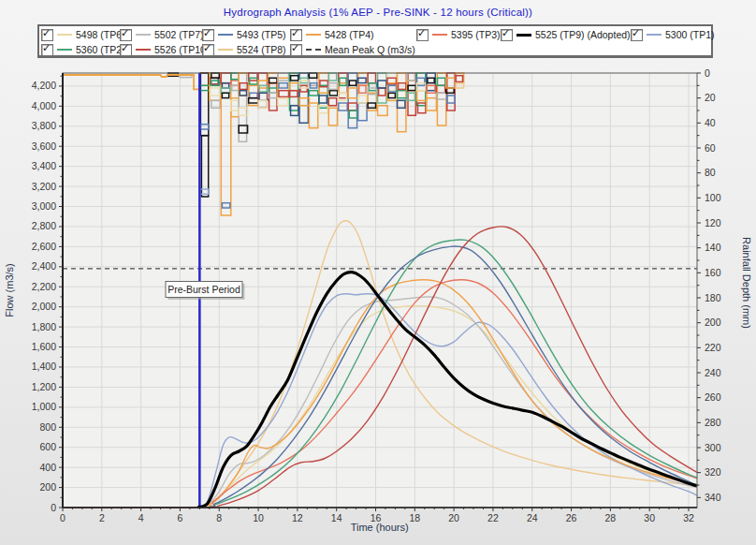 The image size is (756, 545). I want to click on legend-item-4: ✓5395 (TP3), so click(458, 35).